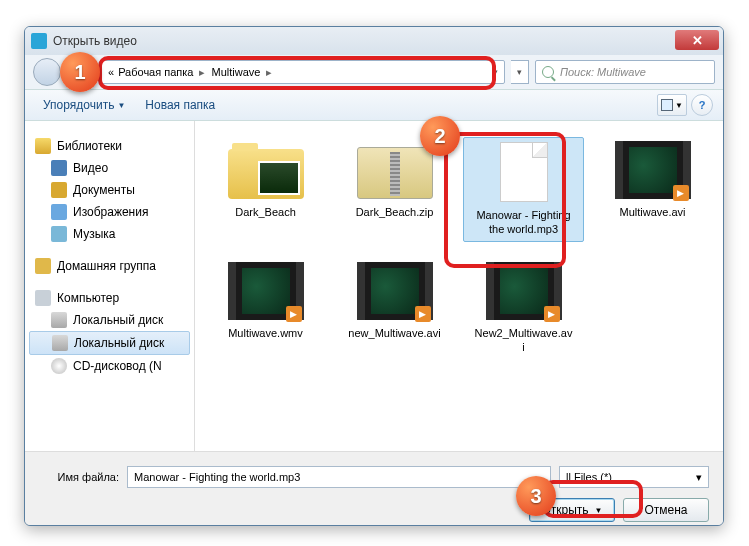 This screenshot has width=749, height=546. Describe the element at coordinates (80, 72) in the screenshot. I see `annotation-badge: 1` at that location.